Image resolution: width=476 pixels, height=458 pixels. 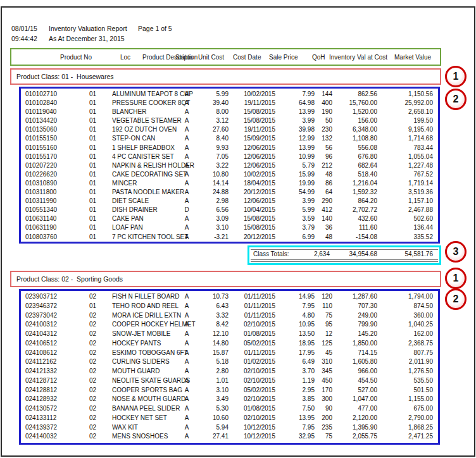 What do you see at coordinates (355, 428) in the screenshot?
I see `cell-inventory-val-at-cost: 1,395.90` at bounding box center [355, 428].